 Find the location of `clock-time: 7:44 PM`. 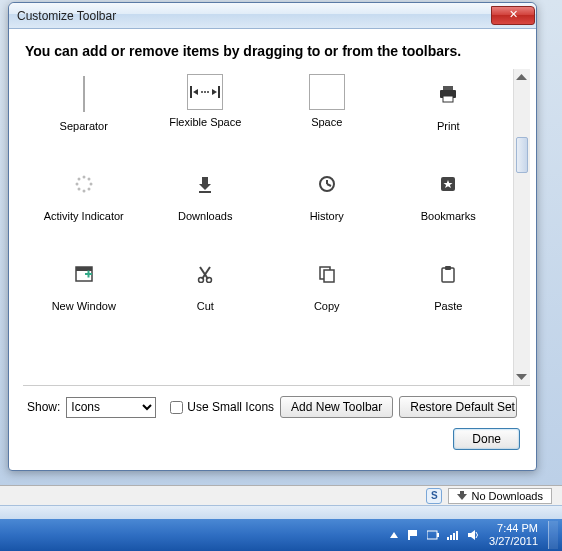

clock-time: 7:44 PM is located at coordinates (514, 528).